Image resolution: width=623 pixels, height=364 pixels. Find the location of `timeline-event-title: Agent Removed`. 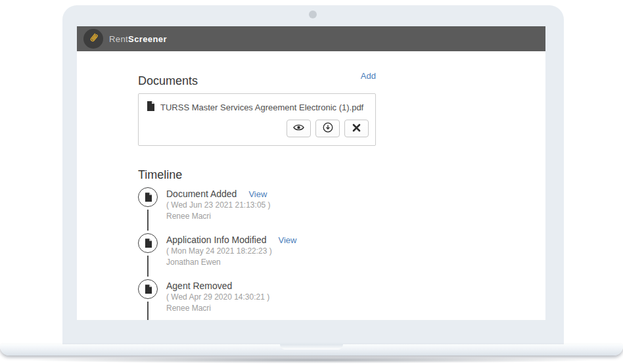

timeline-event-title: Agent Removed is located at coordinates (199, 286).